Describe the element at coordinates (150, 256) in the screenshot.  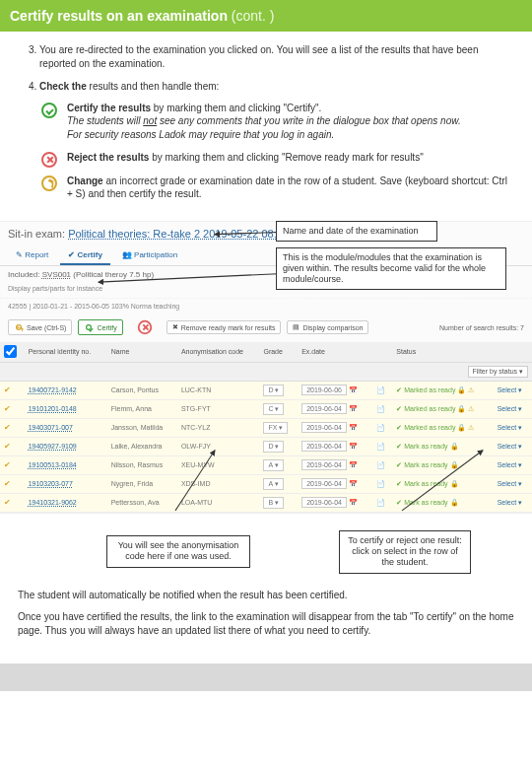
I see `tab-participation: 👥 Participation` at that location.